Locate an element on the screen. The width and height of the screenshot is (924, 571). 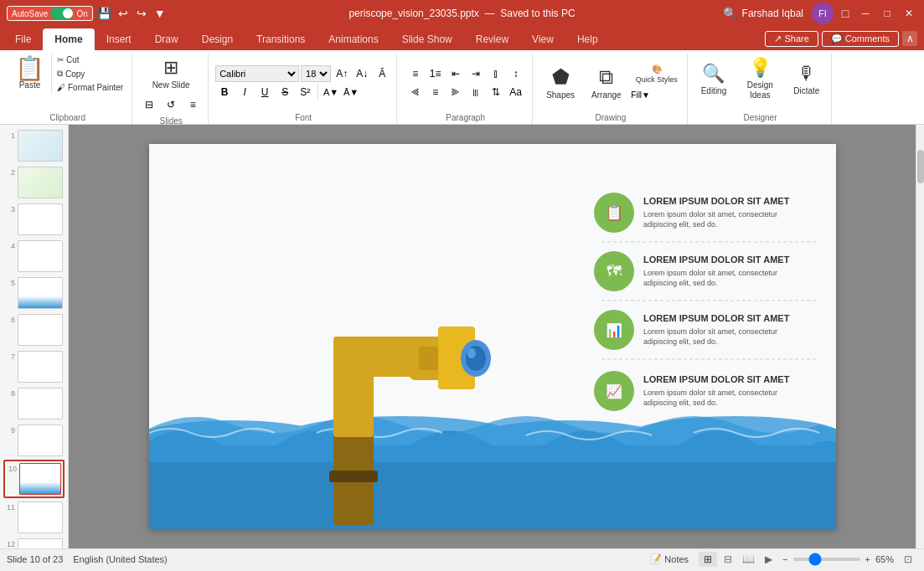
indent-more-button: ⇥ is located at coordinates (476, 74).